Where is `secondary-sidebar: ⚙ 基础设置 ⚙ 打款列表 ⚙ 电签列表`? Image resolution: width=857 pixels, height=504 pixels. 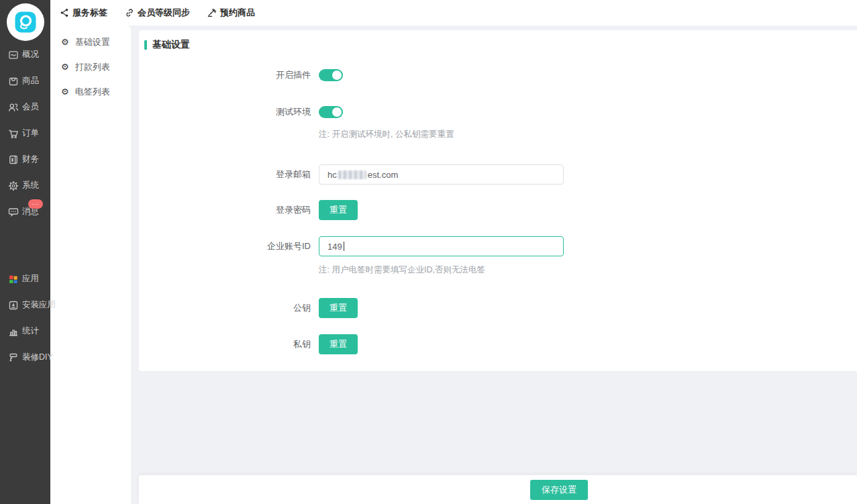 secondary-sidebar: ⚙ 基础设置 ⚙ 打款列表 ⚙ 电签列表 is located at coordinates (91, 264).